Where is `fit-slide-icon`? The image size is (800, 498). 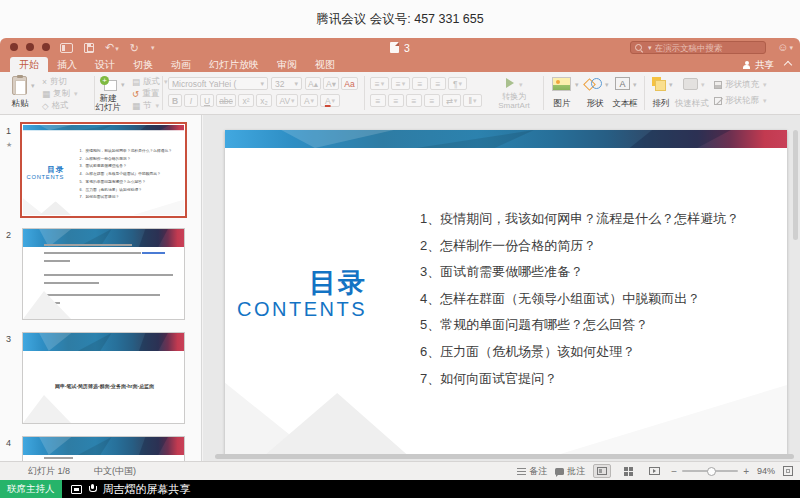
fit-slide-icon is located at coordinates (788, 471).